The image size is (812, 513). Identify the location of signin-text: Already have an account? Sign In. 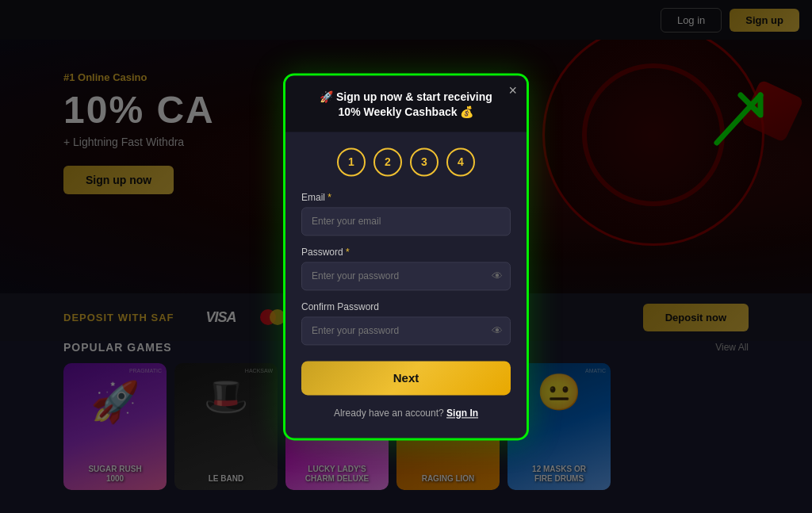
(406, 413).